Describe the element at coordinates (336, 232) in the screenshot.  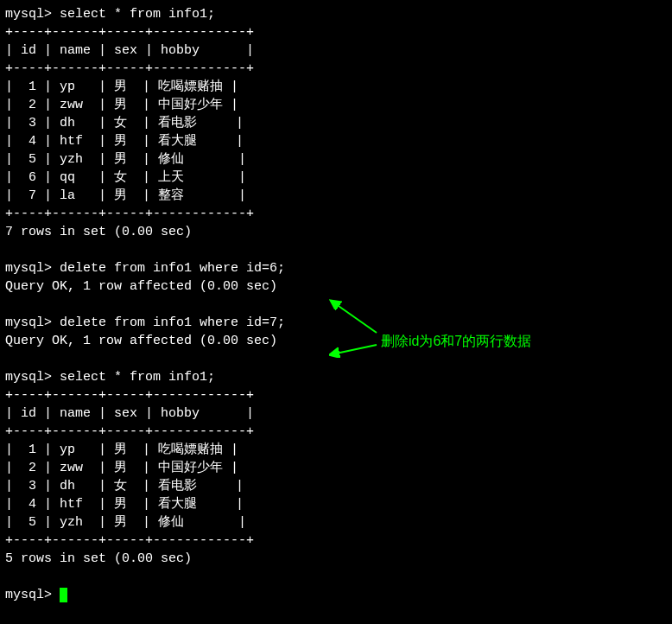
I see `result-footer: 7 rows in set (0.00 sec)` at that location.